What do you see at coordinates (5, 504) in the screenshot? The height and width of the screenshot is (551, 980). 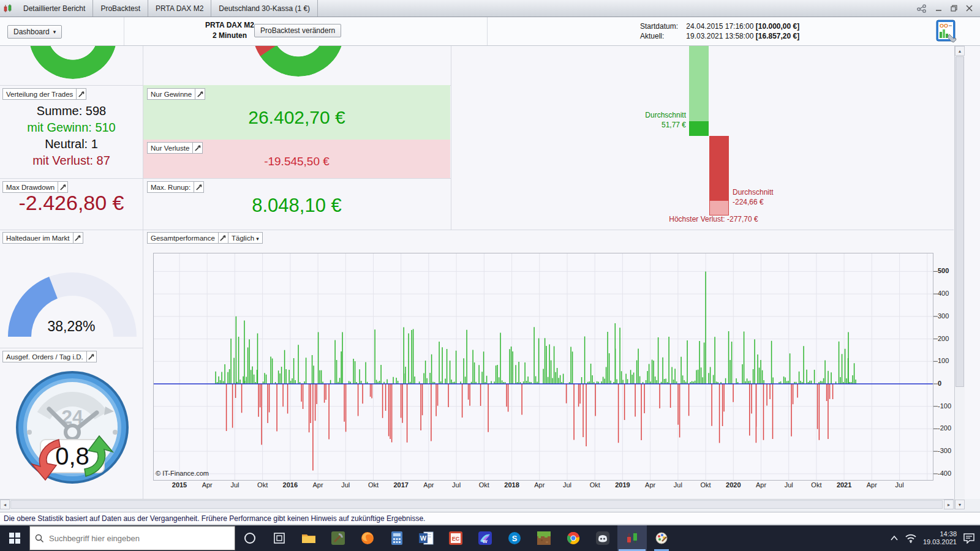 I see `scroll-left-arrow: ◂` at bounding box center [5, 504].